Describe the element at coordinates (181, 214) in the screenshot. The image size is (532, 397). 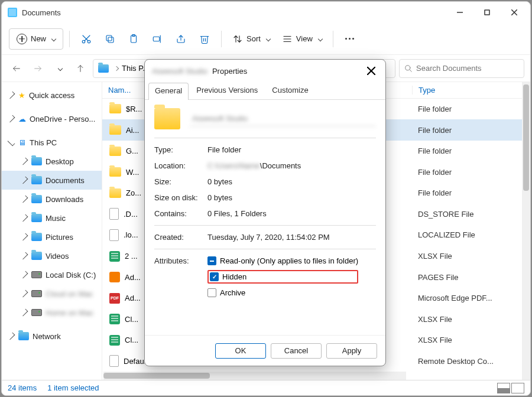
I see `label-contains: Contains:` at that location.